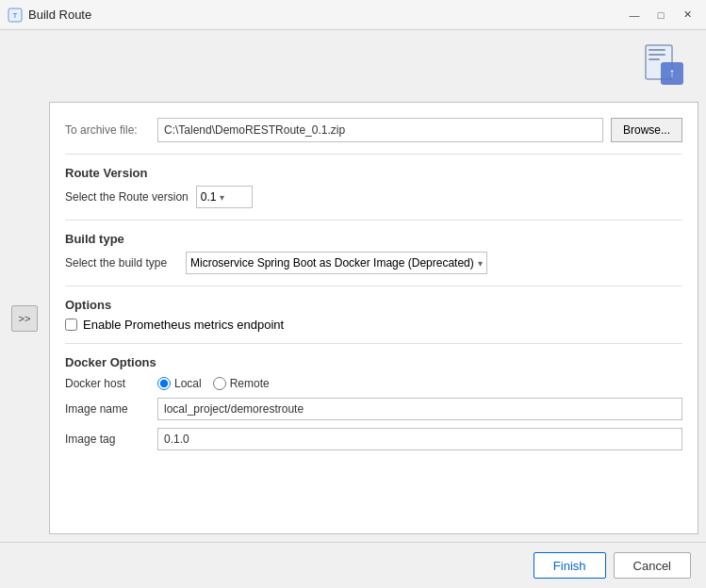  I want to click on cancel-button: Cancel, so click(652, 565).